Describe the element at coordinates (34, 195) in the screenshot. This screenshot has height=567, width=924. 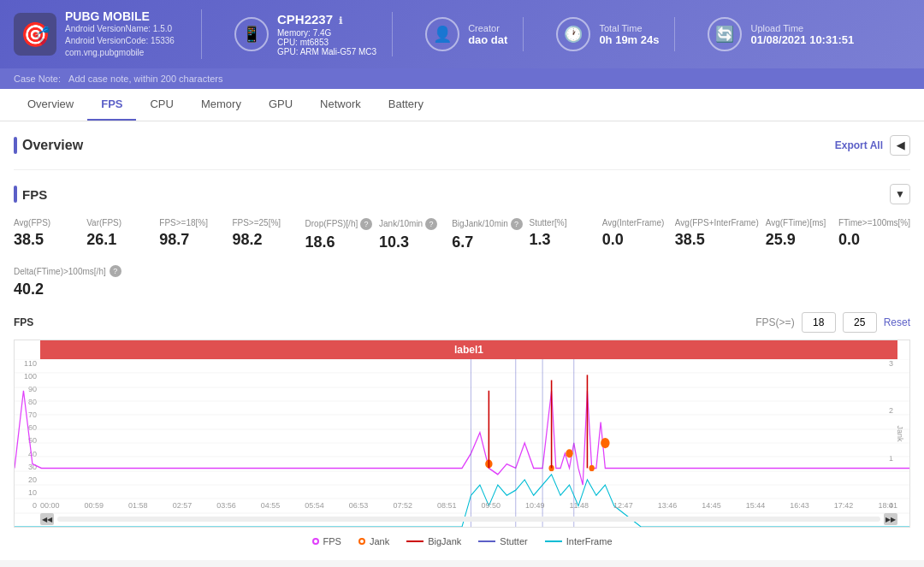
I see `fps-title: FPS` at that location.